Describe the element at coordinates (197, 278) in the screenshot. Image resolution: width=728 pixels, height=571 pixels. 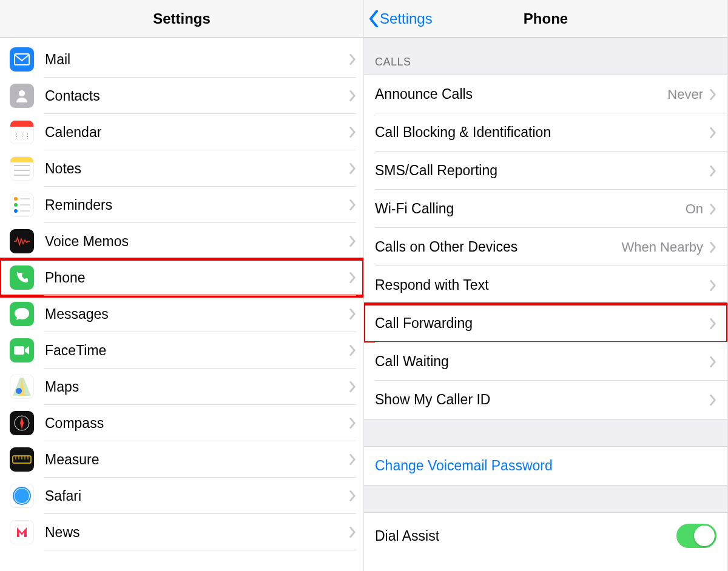
I see `settings-label: Phone` at that location.